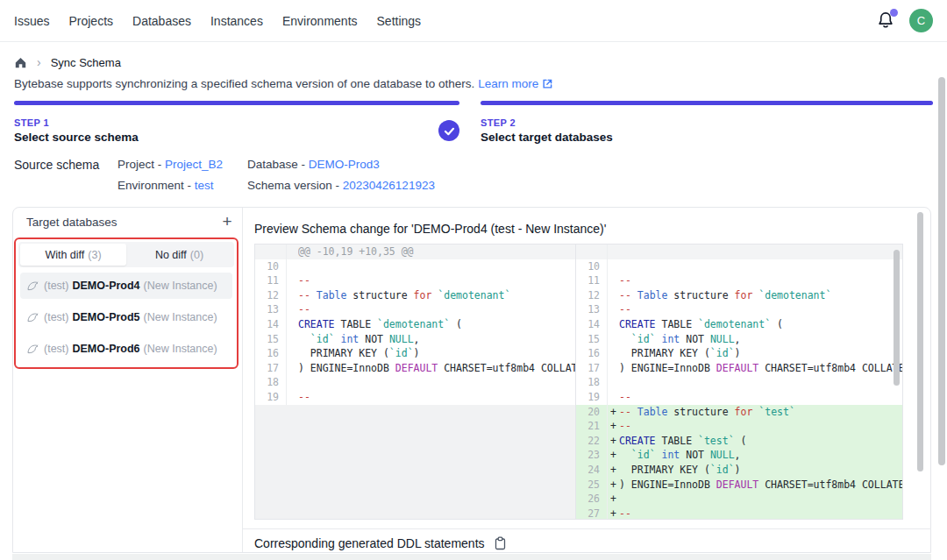  Describe the element at coordinates (886, 21) in the screenshot. I see `notifications-button` at that location.